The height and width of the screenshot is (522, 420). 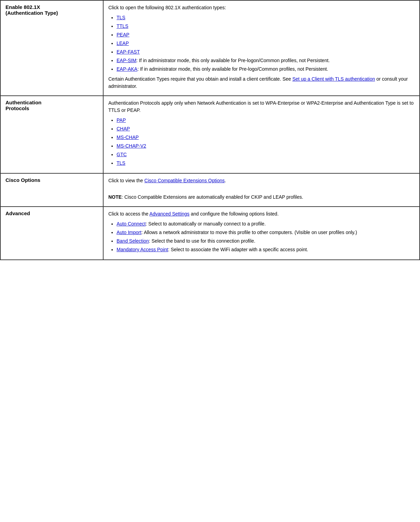 I want to click on list-item: EAP-AKA: If in administrator mode, this …, so click(x=265, y=69).